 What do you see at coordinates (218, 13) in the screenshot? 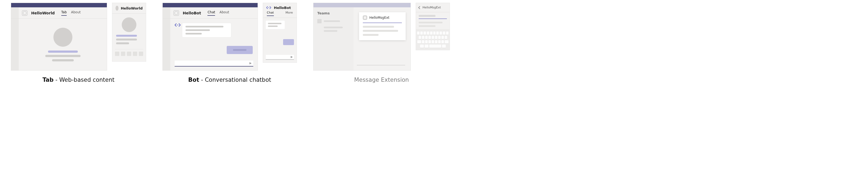
I see `bot-pivots: Chat About` at bounding box center [218, 13].